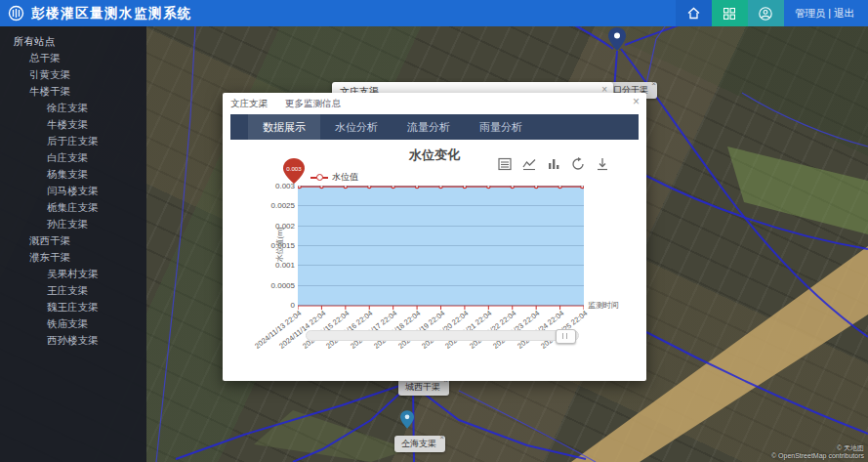 Image resolution: width=868 pixels, height=462 pixels. I want to click on dialog-tab-bar: 数据展示水位分析流量分析雨量分析, so click(434, 127).